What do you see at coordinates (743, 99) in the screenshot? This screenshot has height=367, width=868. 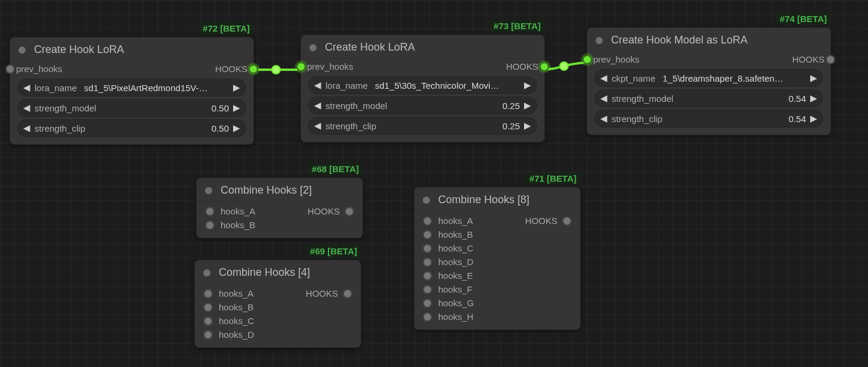 I see `widget-value: 0.54` at bounding box center [743, 99].